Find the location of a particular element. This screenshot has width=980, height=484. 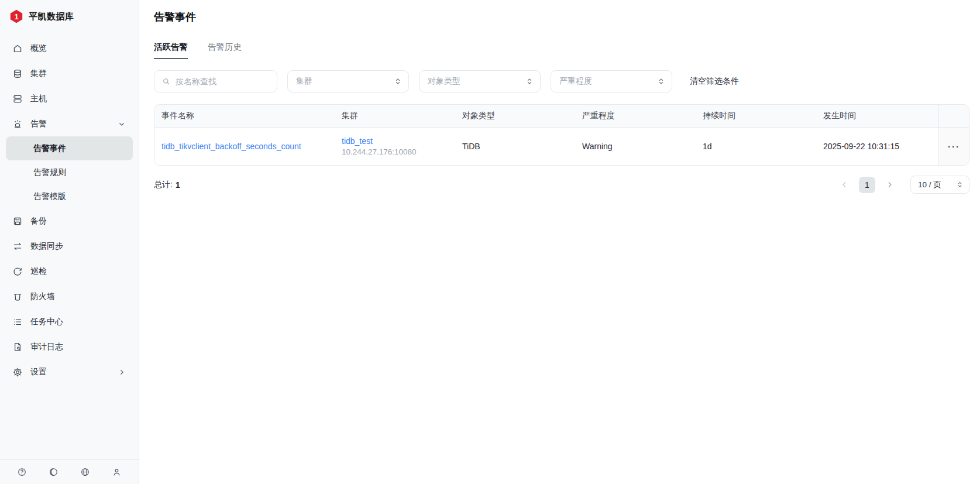

sidebar-item-label: 告警规则 is located at coordinates (50, 173).